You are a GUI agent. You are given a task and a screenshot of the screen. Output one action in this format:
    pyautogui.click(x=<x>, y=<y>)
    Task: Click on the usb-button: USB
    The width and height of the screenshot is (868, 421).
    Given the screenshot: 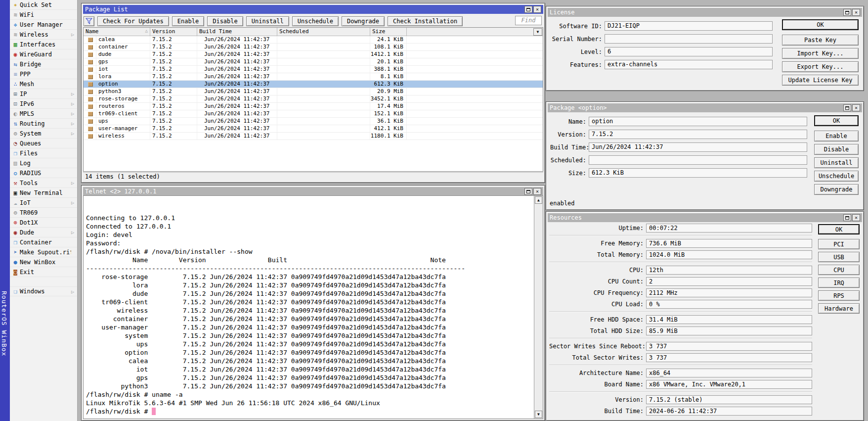 What is the action you would take?
    pyautogui.click(x=839, y=257)
    